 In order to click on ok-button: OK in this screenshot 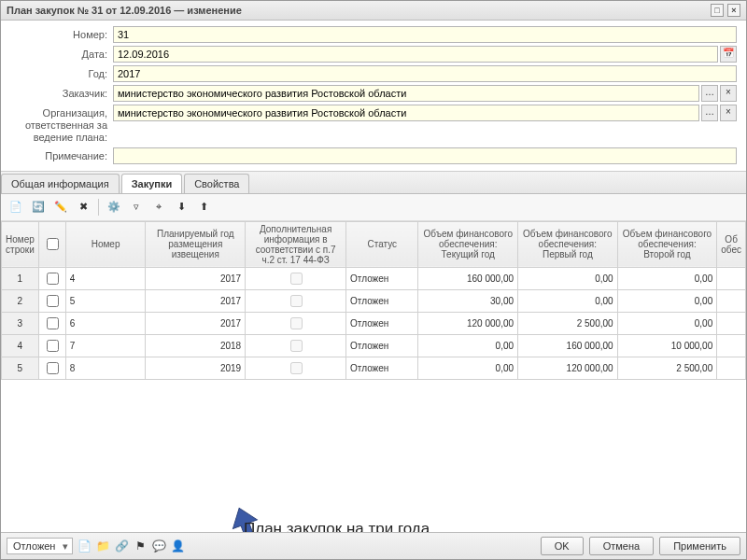, I will do `click(562, 546)`.